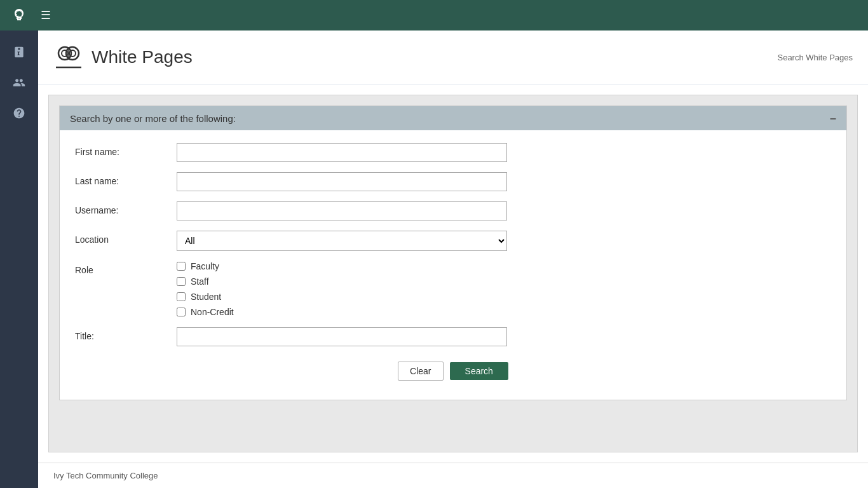 The image size is (868, 488). Describe the element at coordinates (342, 241) in the screenshot. I see `location-select: All` at that location.